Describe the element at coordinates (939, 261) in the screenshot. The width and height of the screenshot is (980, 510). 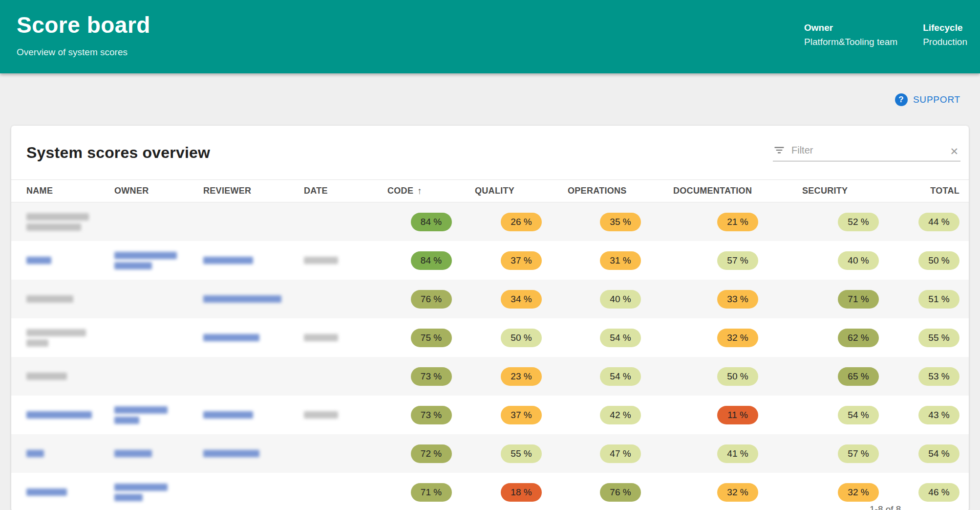
I see `total-score-pill: 50 %` at that location.